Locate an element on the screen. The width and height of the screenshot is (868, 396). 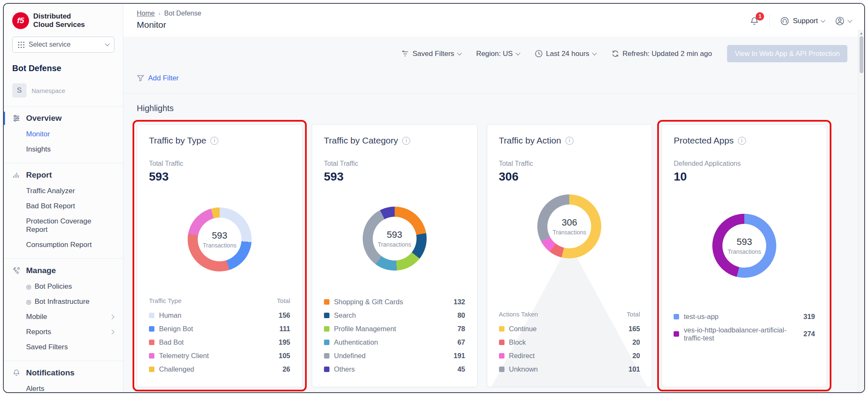
brand-name: DistributedCloud Services is located at coordinates (59, 20).